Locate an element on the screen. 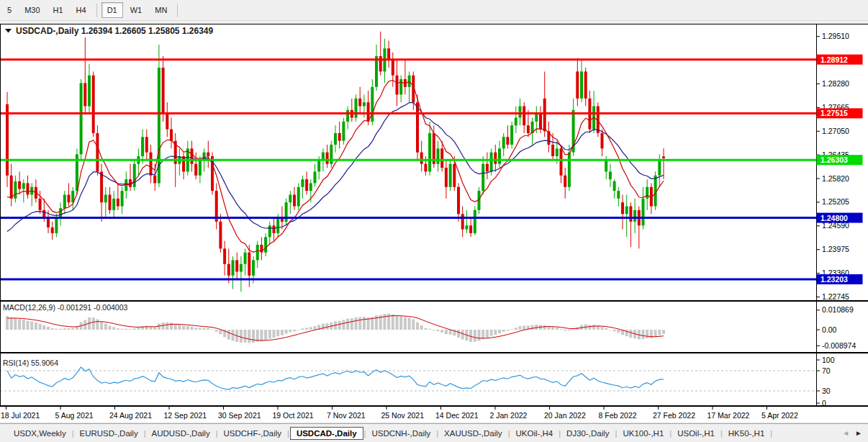  timeframe-button-w1: W1 is located at coordinates (137, 10).